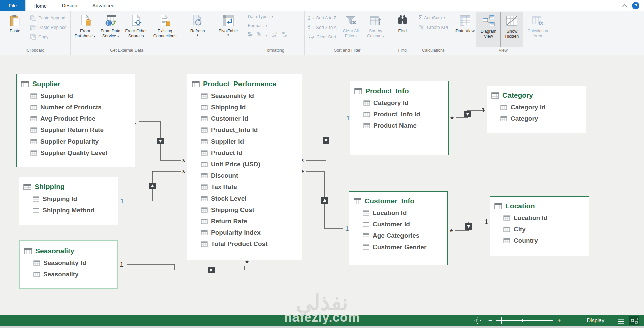 This screenshot has width=644, height=328. What do you see at coordinates (284, 34) in the screenshot?
I see `decrease-decimal-button: .00→.0` at bounding box center [284, 34].